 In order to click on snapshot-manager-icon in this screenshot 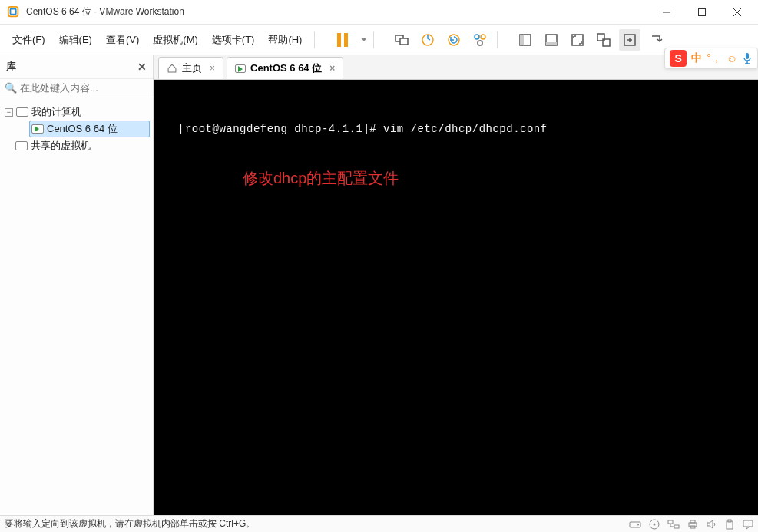, I will do `click(480, 40)`.